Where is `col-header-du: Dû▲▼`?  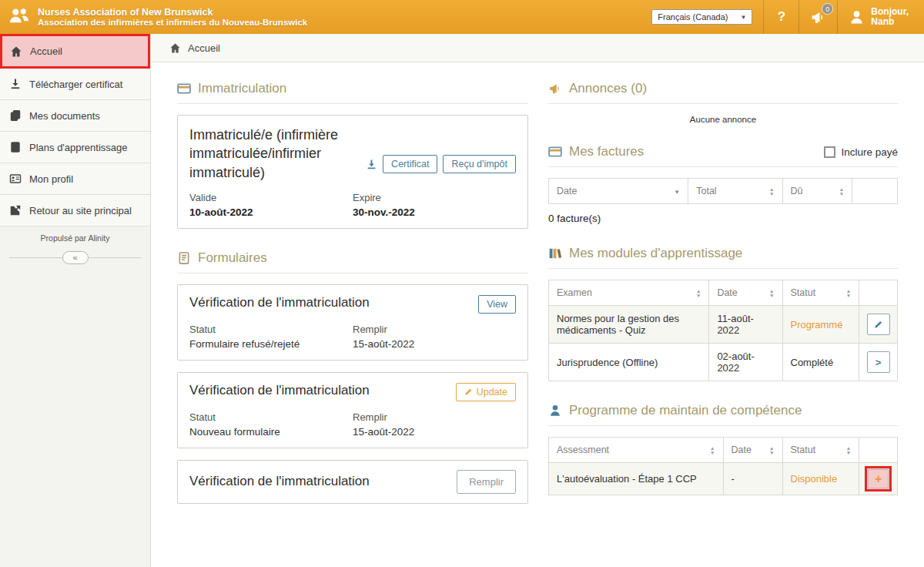
col-header-du: Dû▲▼ is located at coordinates (818, 191).